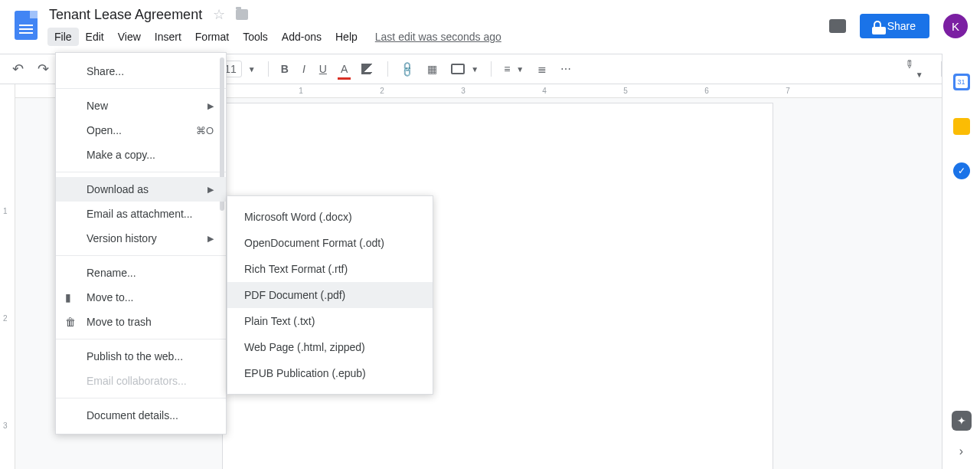 The height and width of the screenshot is (469, 980). I want to click on highlight-icon, so click(368, 69).